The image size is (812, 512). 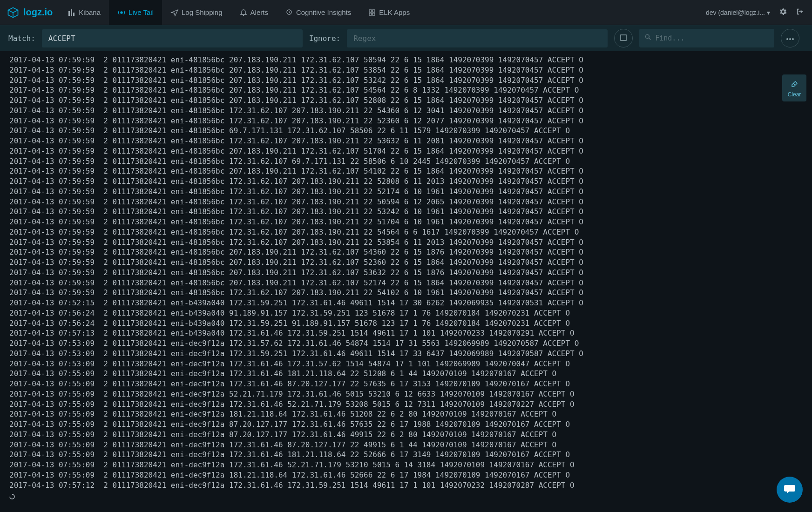 What do you see at coordinates (318, 12) in the screenshot?
I see `nav-cognitive-insights: Cognitive Insights` at bounding box center [318, 12].